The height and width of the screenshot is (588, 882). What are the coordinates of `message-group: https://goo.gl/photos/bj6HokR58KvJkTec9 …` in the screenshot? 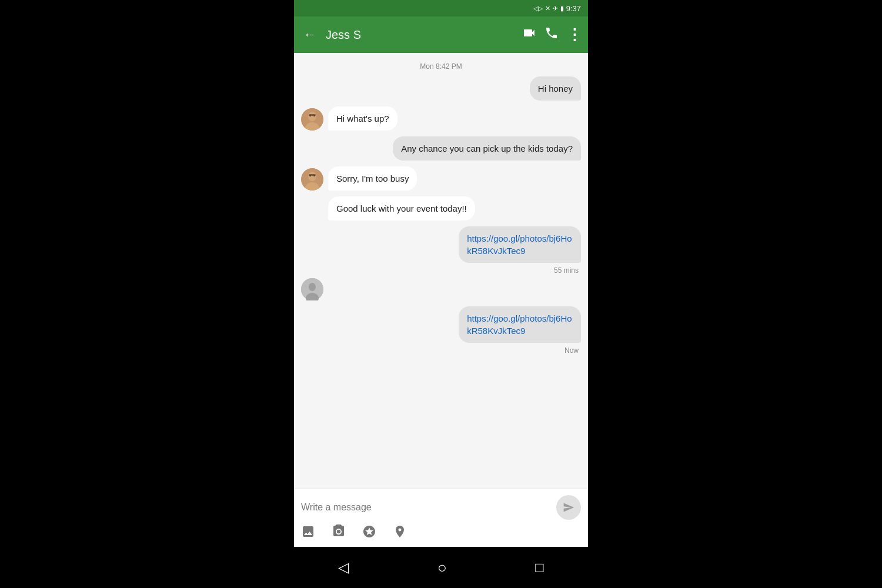 It's located at (441, 250).